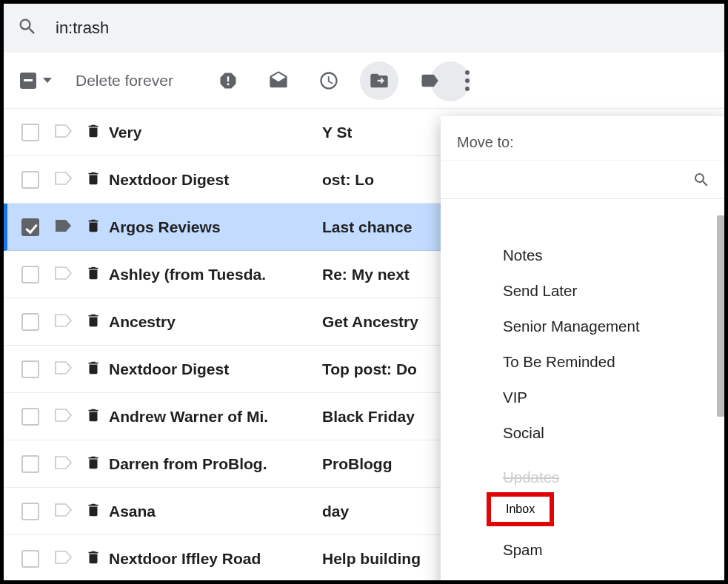 The image size is (728, 584). What do you see at coordinates (216, 511) in the screenshot?
I see `sender-name: Asana` at bounding box center [216, 511].